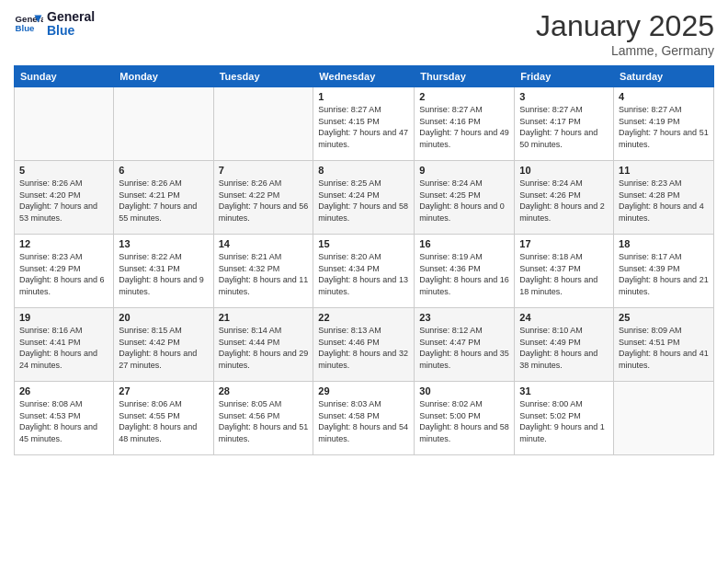 The image size is (728, 563). What do you see at coordinates (364, 77) in the screenshot?
I see `calendar-header-row: SundayMondayTuesdayWednesdayThursdayFrid…` at bounding box center [364, 77].